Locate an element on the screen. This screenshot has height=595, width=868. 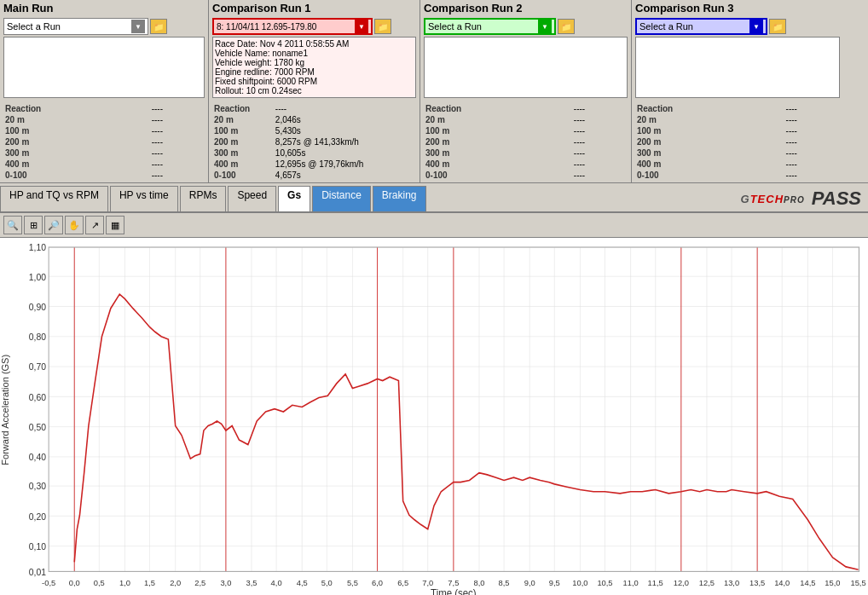
svg-text: 3,5 is located at coordinates (252, 583).